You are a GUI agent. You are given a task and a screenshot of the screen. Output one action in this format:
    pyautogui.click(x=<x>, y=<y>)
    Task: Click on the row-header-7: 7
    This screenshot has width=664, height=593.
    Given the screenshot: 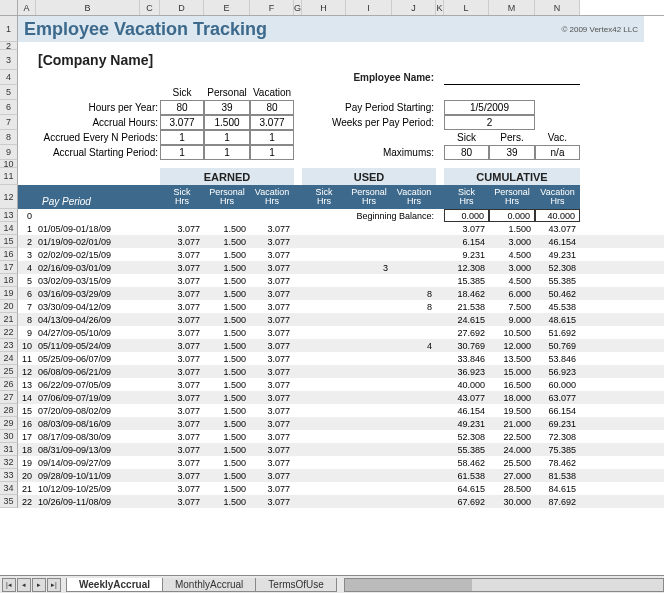 What is the action you would take?
    pyautogui.click(x=9, y=122)
    